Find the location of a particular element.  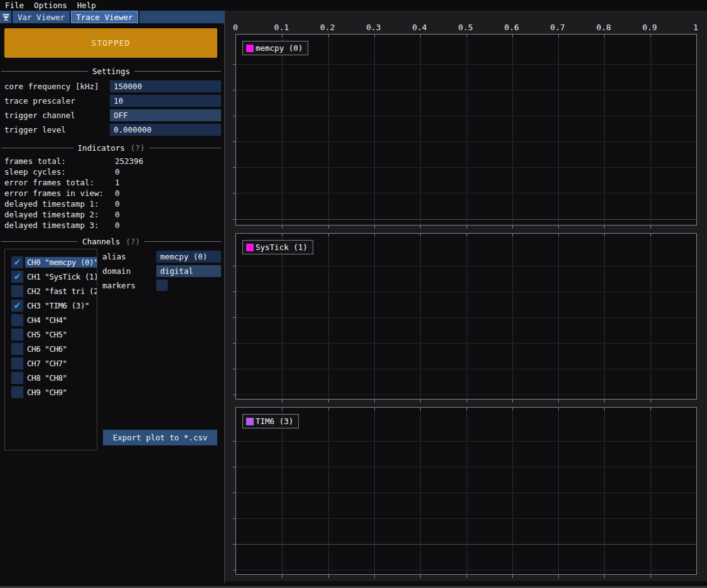

x-axis-tick-label-0-1: 0.1 is located at coordinates (281, 28).